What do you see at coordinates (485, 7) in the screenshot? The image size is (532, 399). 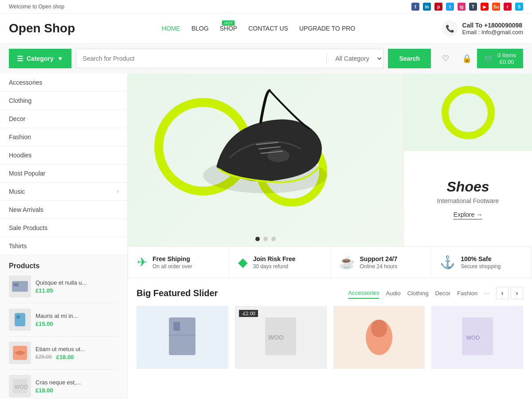 I see `youtube-icon: ▶` at bounding box center [485, 7].